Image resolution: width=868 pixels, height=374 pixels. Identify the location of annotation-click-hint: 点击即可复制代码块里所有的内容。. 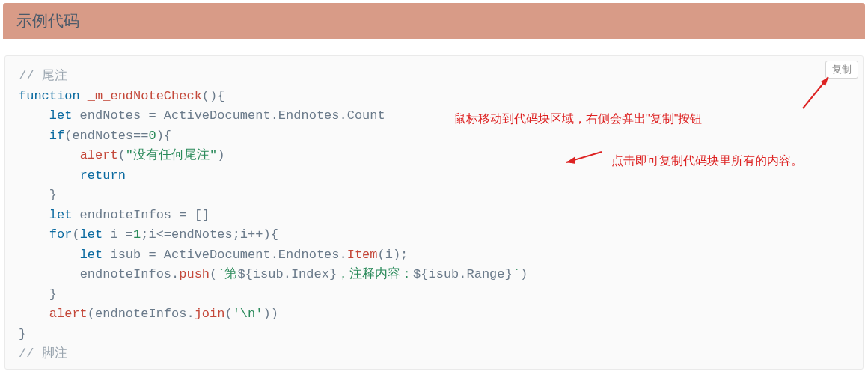
(709, 161).